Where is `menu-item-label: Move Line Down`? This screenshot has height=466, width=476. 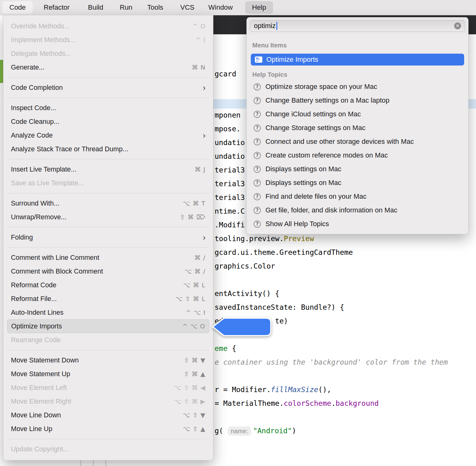
menu-item-label: Move Line Down is located at coordinates (97, 415).